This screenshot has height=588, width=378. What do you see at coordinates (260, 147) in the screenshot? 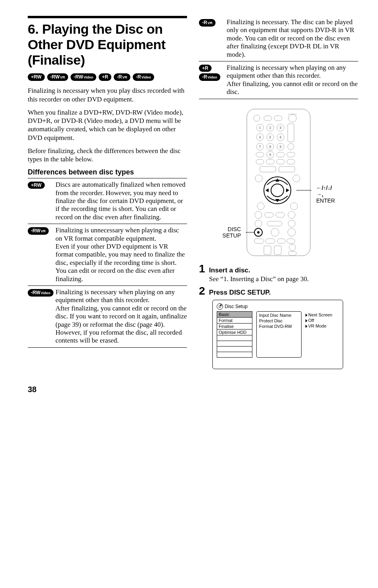
I see `svg-text: 7` at bounding box center [260, 147].